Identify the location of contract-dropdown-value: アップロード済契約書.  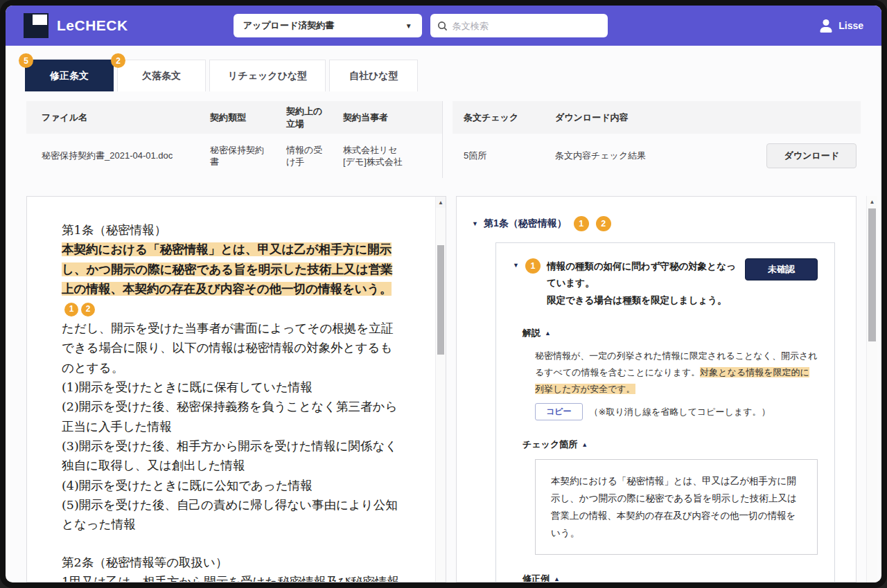
(289, 26).